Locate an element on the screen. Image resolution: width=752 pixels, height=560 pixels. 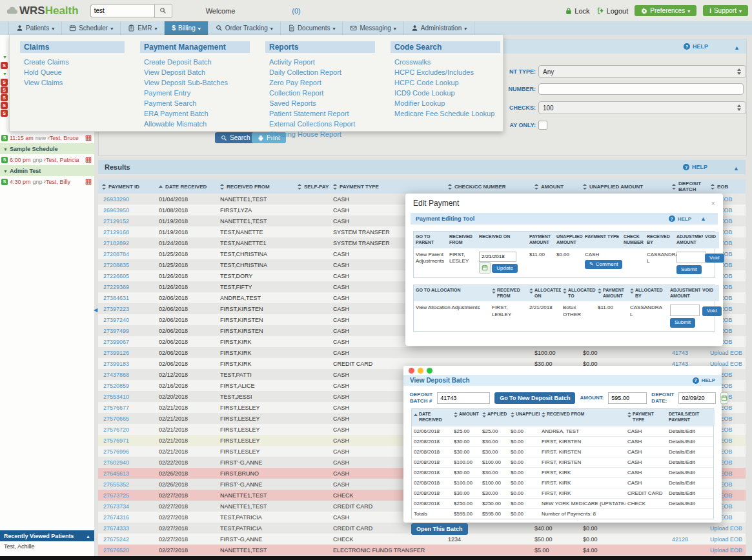
nav-item-order-tracking: Order Tracking is located at coordinates (245, 28).